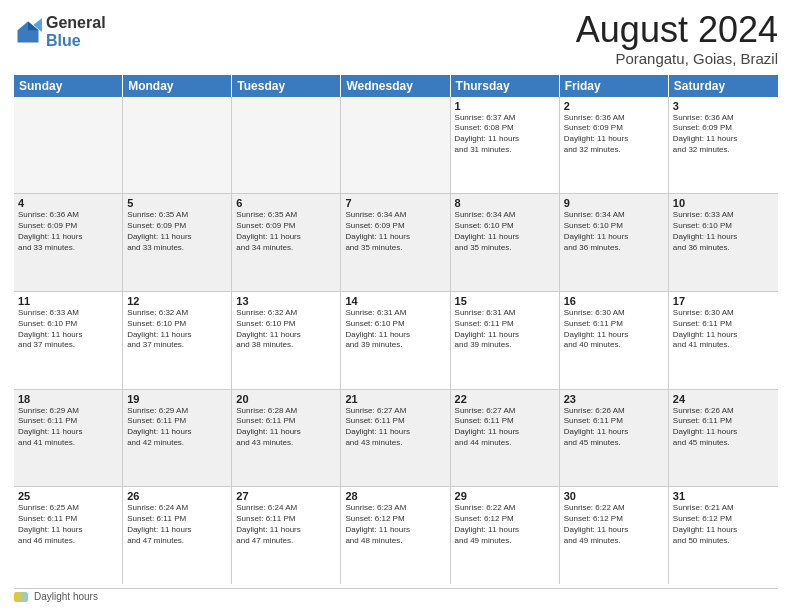  What do you see at coordinates (677, 58) in the screenshot?
I see `location: Porangatu, Goias, Brazil` at bounding box center [677, 58].